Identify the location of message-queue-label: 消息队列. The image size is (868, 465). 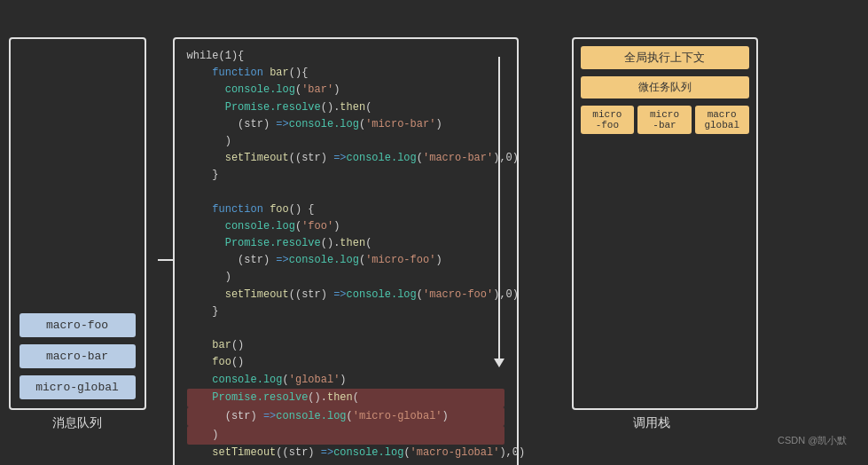
(77, 423).